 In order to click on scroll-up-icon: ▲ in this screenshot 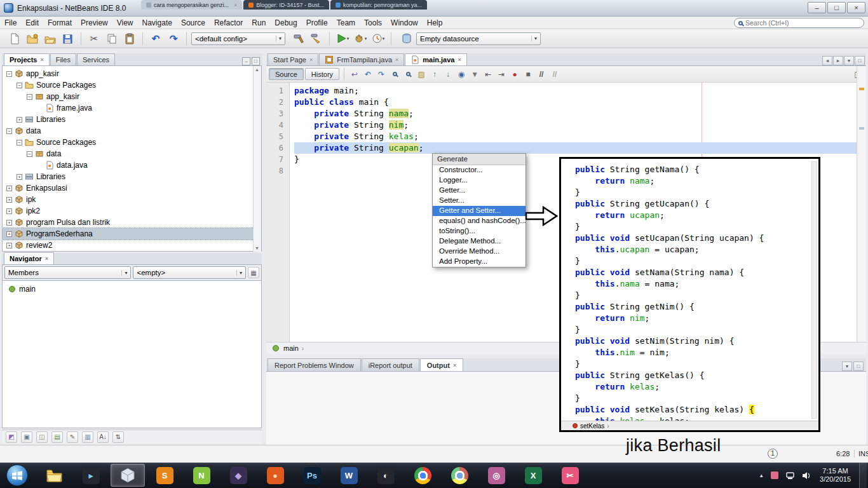, I will do `click(257, 70)`.